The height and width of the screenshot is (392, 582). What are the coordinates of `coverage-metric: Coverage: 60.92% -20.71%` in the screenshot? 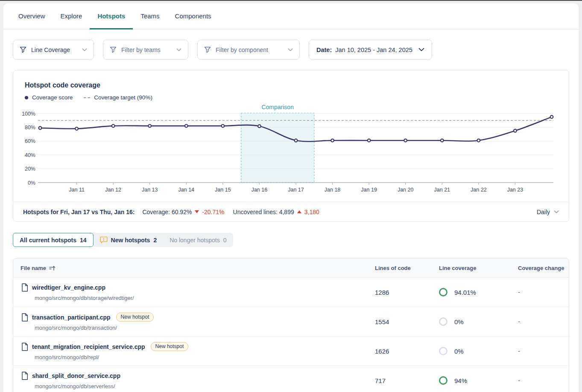 It's located at (183, 212).